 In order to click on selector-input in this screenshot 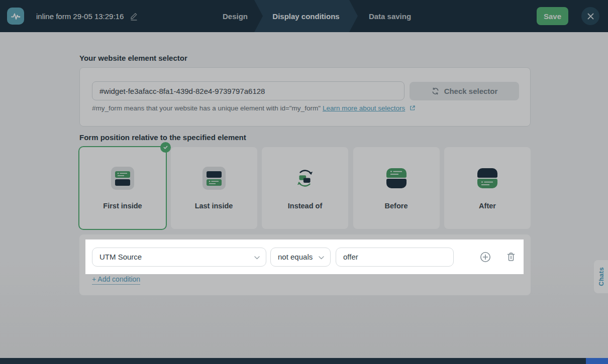, I will do `click(248, 91)`.